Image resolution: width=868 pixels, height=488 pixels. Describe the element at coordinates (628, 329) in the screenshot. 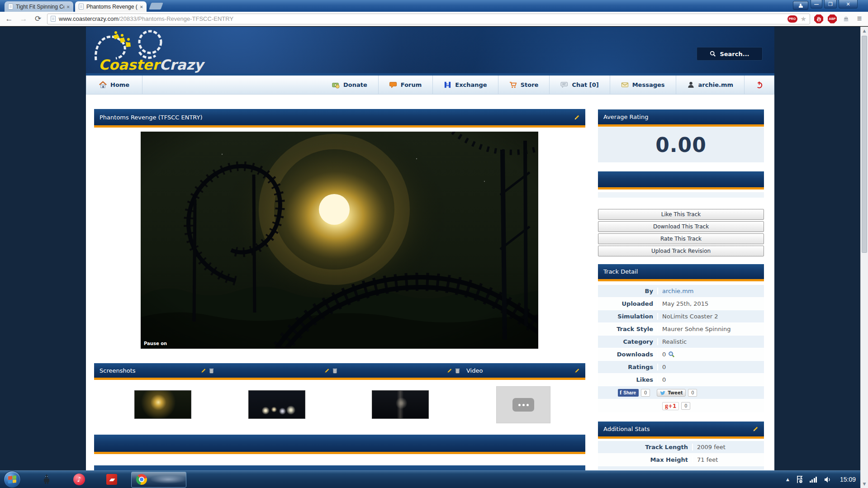

I see `detail-label: Track Style` at that location.